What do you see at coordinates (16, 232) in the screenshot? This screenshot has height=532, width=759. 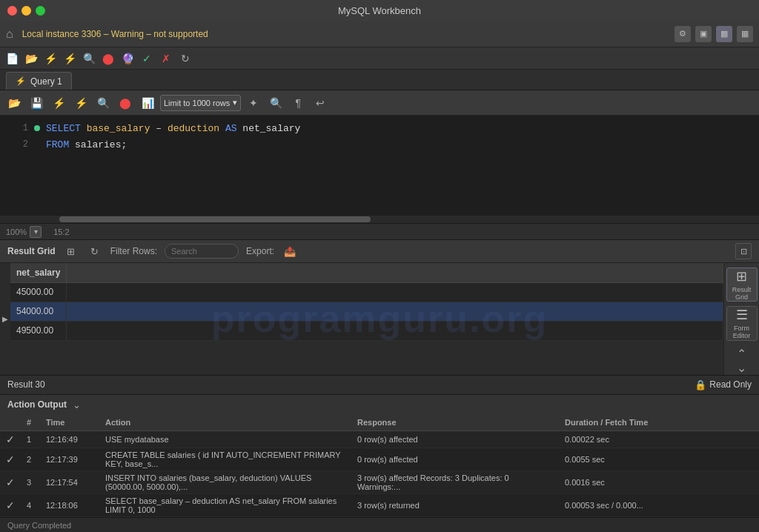 I see `zoom-value: 100%` at bounding box center [16, 232].